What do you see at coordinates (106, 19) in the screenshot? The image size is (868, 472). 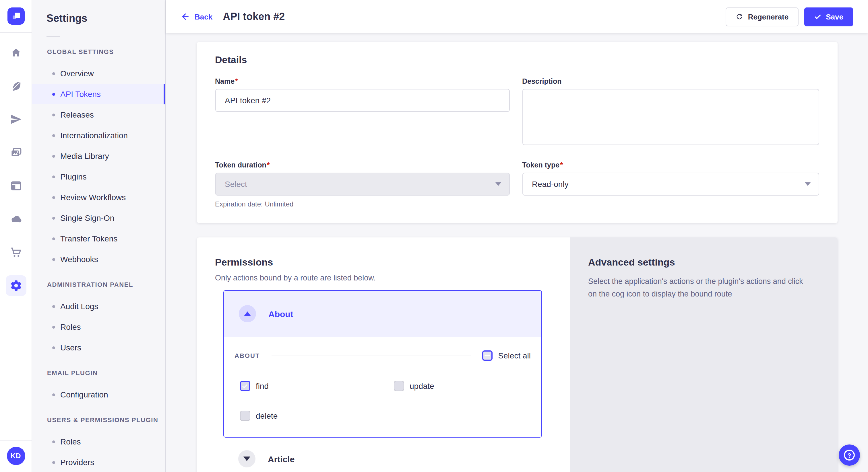 I see `subnav-title: Settings` at bounding box center [106, 19].